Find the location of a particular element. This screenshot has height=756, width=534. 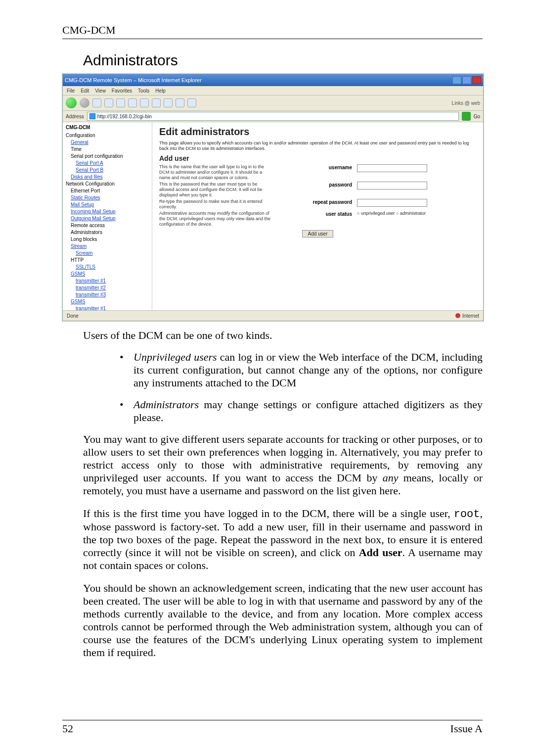

menu-item: Edit is located at coordinates (85, 91).